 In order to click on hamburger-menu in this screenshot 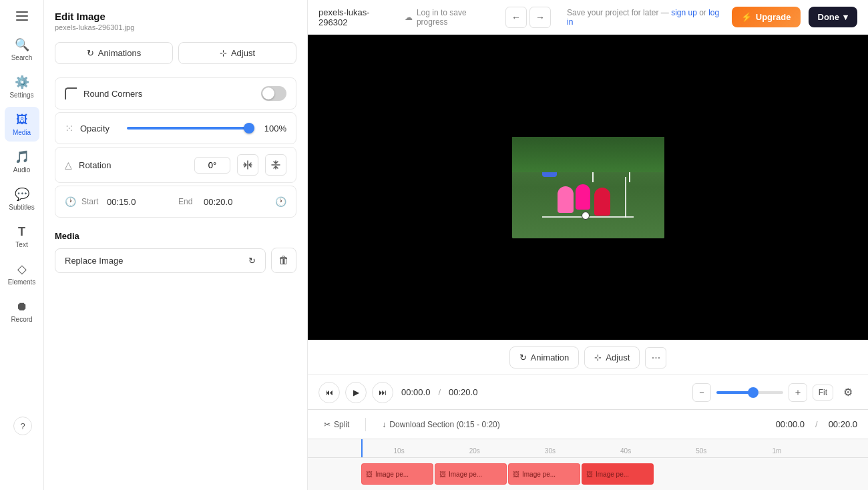, I will do `click(22, 16)`.